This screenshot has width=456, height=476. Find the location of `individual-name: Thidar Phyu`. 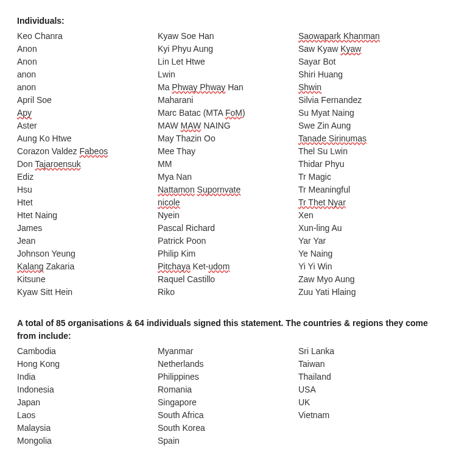

individual-name: Thidar Phyu is located at coordinates (321, 165).